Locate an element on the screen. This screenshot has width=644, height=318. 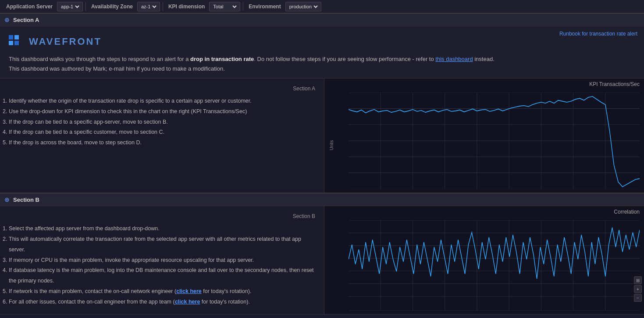
filter-label-appserver: Application Server is located at coordinates (29, 7).